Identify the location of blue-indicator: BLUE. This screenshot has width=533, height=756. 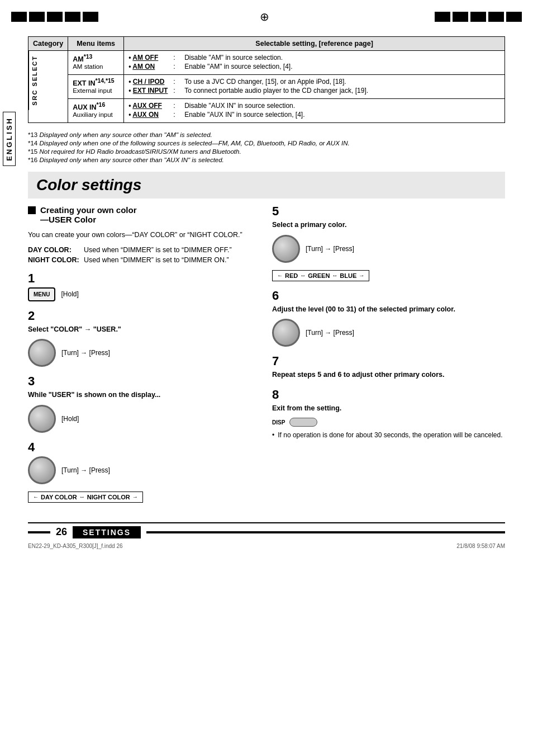
(348, 276).